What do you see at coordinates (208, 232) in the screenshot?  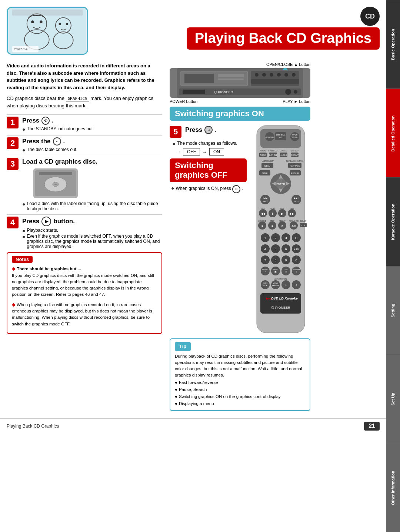 I see `step5-area: 5 Press □ . ● The mode changes as follow…` at bounding box center [208, 232].